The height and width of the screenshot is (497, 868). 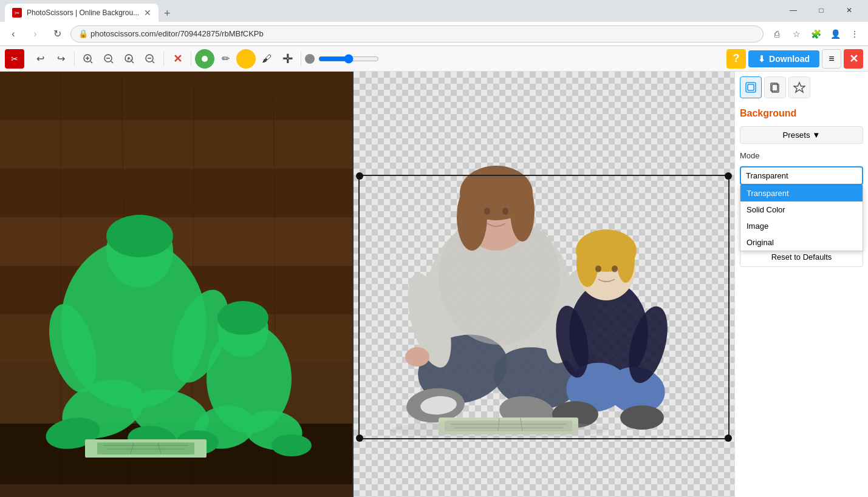 I want to click on zoom-out-btn, so click(x=109, y=59).